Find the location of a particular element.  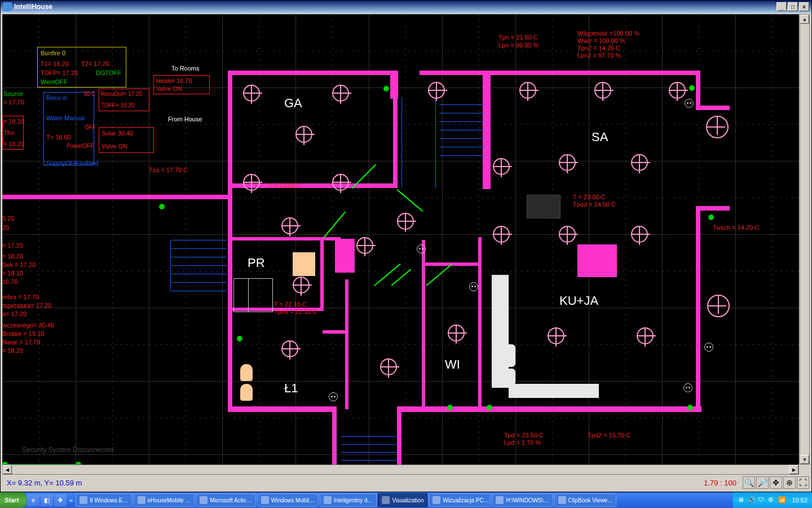

maximize-button: □ is located at coordinates (793, 7).